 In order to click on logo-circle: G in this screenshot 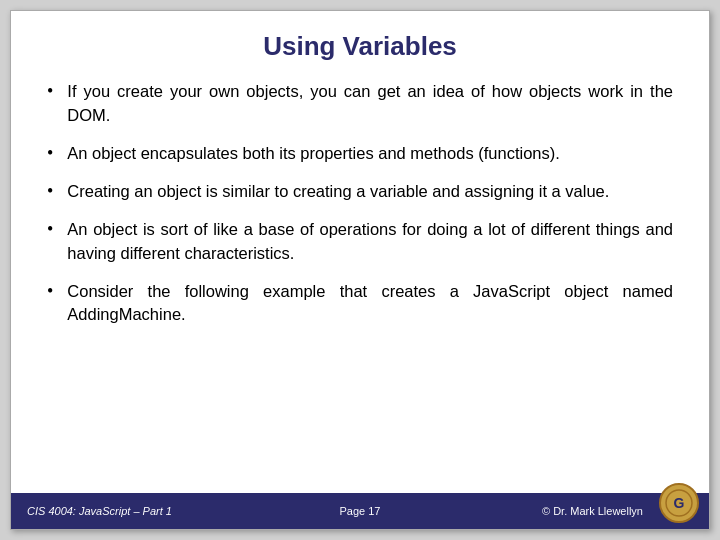, I will do `click(679, 503)`.